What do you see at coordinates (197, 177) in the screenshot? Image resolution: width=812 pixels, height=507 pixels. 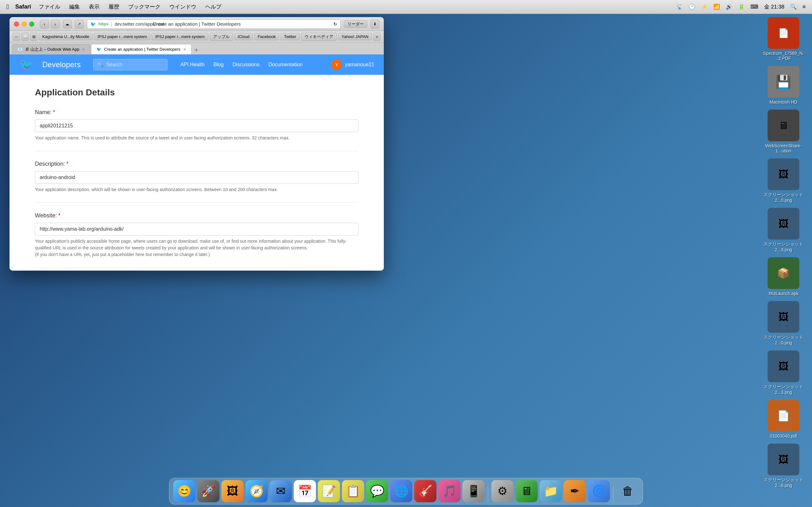 I see `description-input` at bounding box center [197, 177].